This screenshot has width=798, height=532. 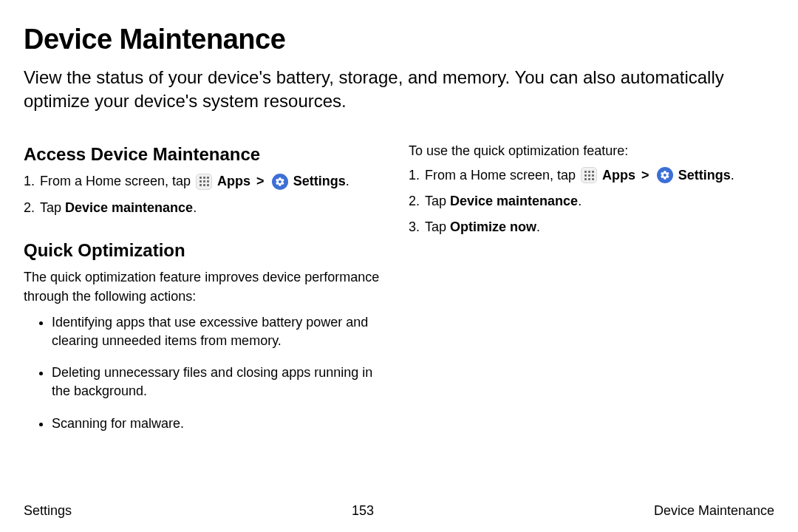 What do you see at coordinates (207, 208) in the screenshot?
I see `access-step-2: 2. Tap Device maintenance.` at bounding box center [207, 208].